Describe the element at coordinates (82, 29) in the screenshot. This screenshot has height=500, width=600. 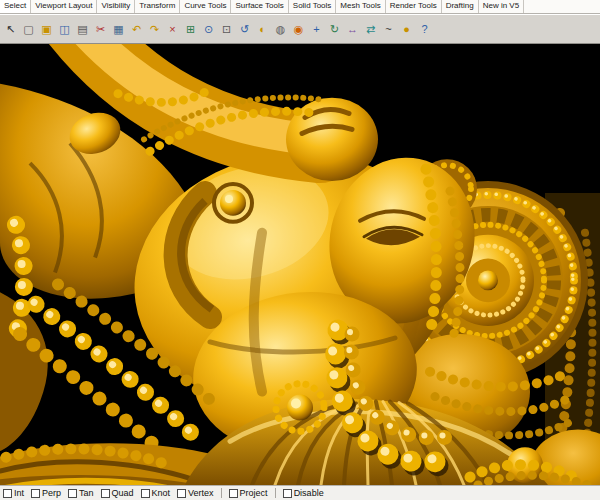
I see `print-icon: ▤` at that location.